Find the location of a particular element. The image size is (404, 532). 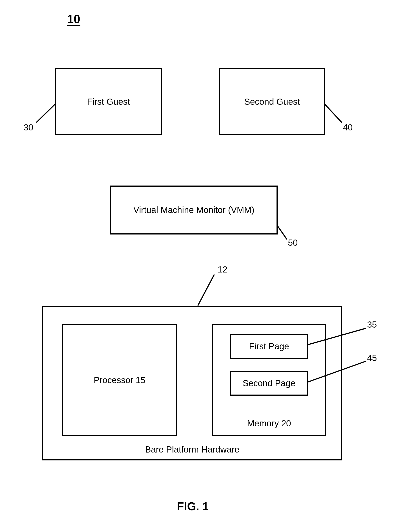

vmm-box: Virtual Machine Monitor (VMM) is located at coordinates (194, 210).